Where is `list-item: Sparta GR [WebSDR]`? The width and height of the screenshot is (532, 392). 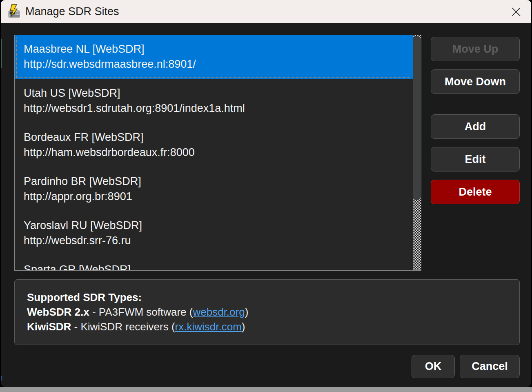 list-item: Sparta GR [WebSDR] is located at coordinates (214, 263).